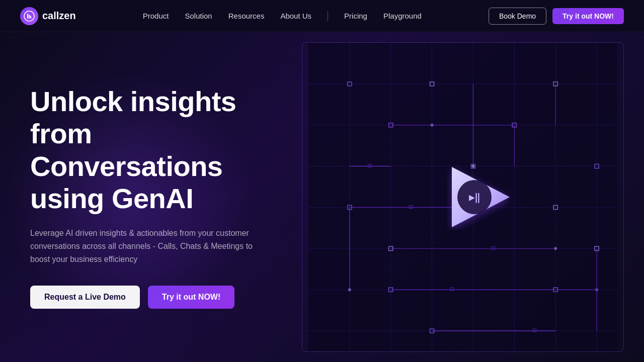 This screenshot has height=362, width=644. Describe the element at coordinates (29, 16) in the screenshot. I see `logo-icon` at that location.